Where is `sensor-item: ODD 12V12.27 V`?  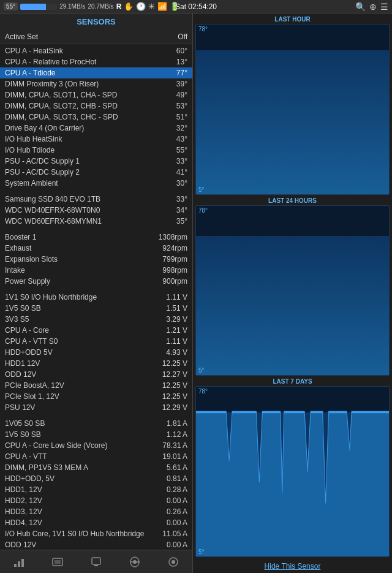 sensor-item: ODD 12V12.27 V is located at coordinates (96, 374).